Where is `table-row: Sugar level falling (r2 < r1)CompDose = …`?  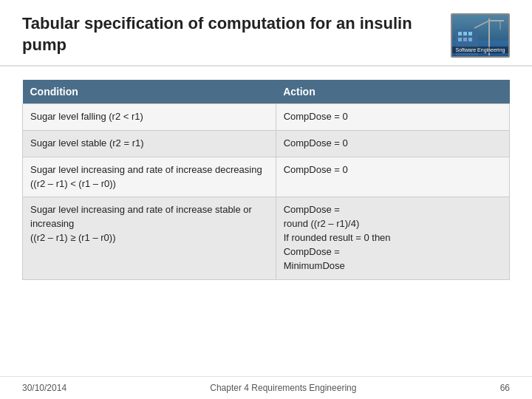
table-row: Sugar level falling (r2 < r1)CompDose = … is located at coordinates (266, 117).